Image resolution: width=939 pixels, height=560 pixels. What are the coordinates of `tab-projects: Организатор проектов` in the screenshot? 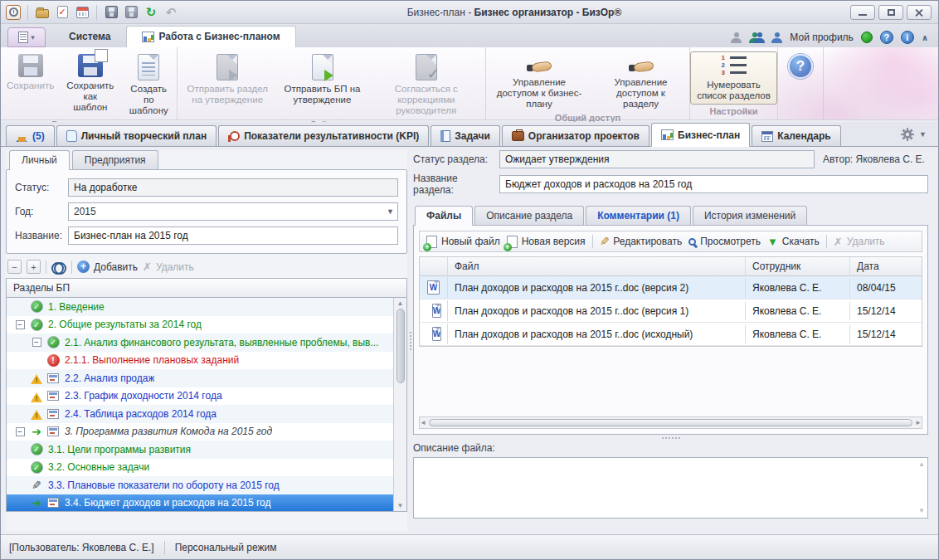 It's located at (576, 136).